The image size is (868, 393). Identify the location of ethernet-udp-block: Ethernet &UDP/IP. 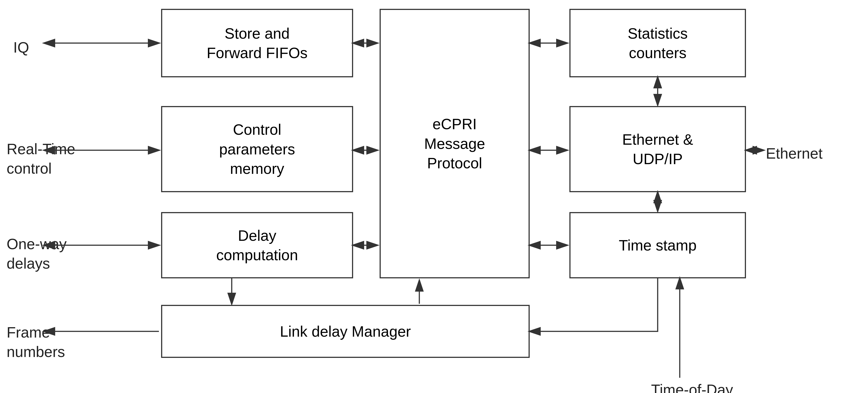
(658, 149).